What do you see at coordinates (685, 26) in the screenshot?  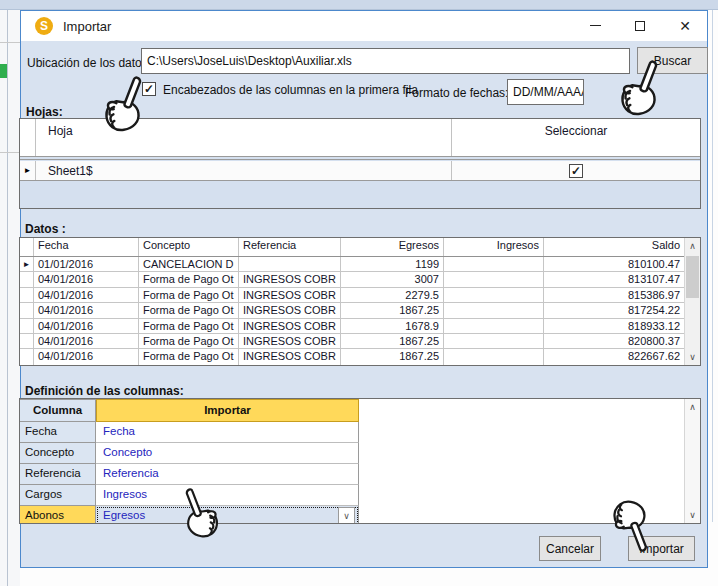 I see `close-button: ✕` at bounding box center [685, 26].